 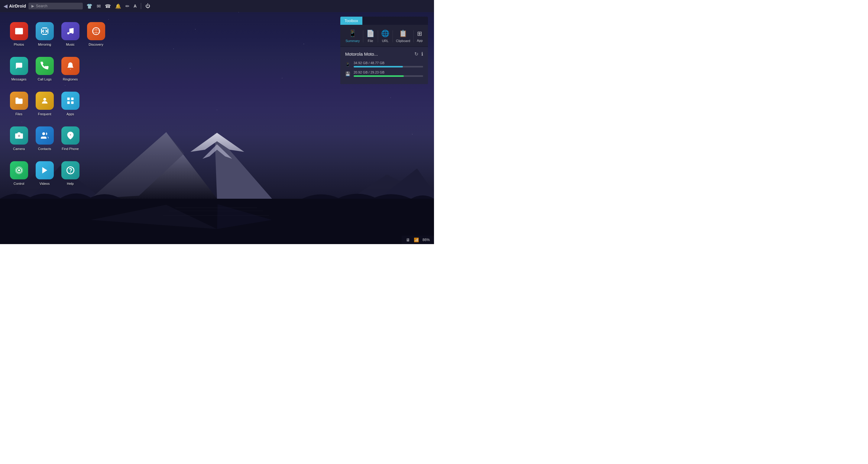 What do you see at coordinates (19, 79) in the screenshot?
I see `messages-label: Messages` at bounding box center [19, 79].